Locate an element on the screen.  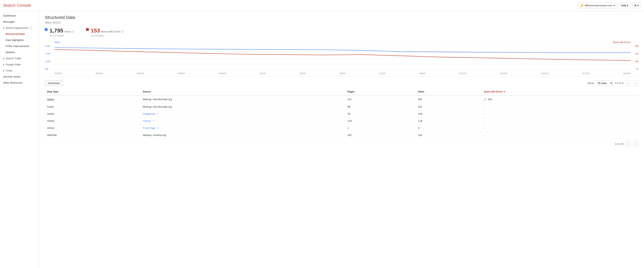
col-items: Items is located at coordinates (448, 92).